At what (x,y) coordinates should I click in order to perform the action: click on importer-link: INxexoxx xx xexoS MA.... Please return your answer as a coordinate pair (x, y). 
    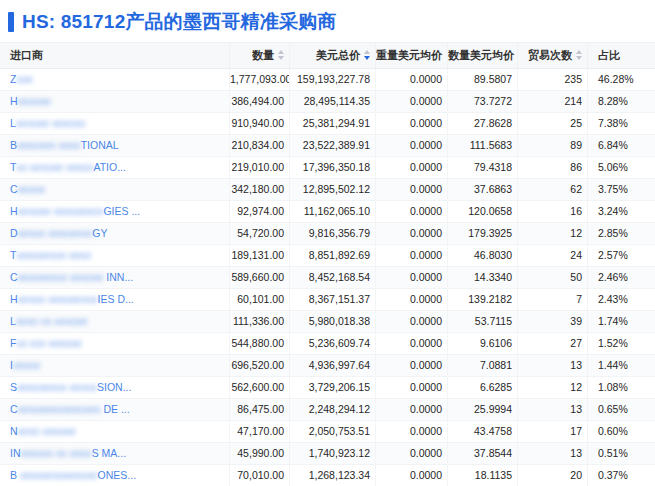
    Looking at the image, I should click on (68, 453).